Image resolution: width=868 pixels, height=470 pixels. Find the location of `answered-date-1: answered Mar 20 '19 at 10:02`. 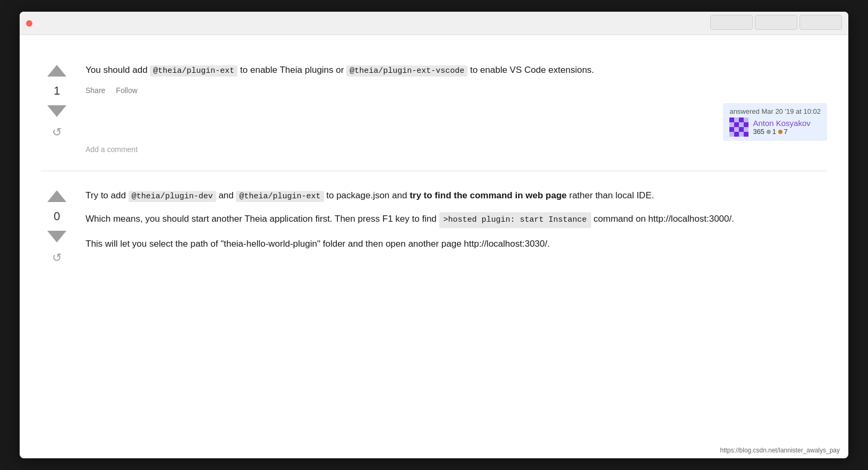

answered-date-1: answered Mar 20 '19 at 10:02 is located at coordinates (775, 112).